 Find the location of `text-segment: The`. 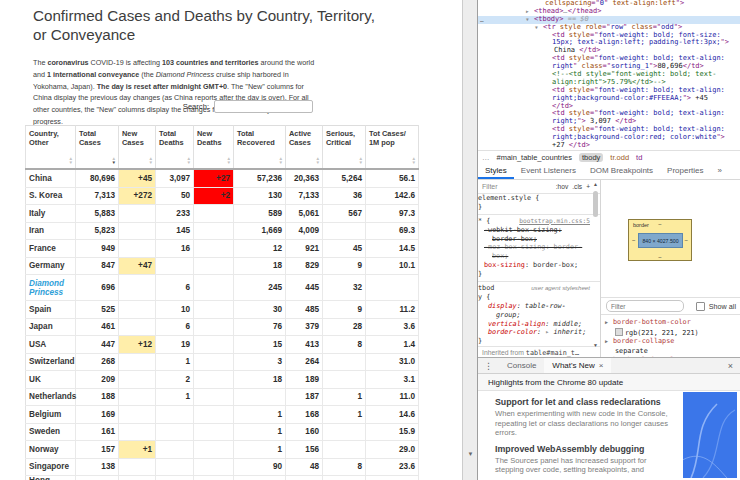

text-segment: The is located at coordinates (40, 62).